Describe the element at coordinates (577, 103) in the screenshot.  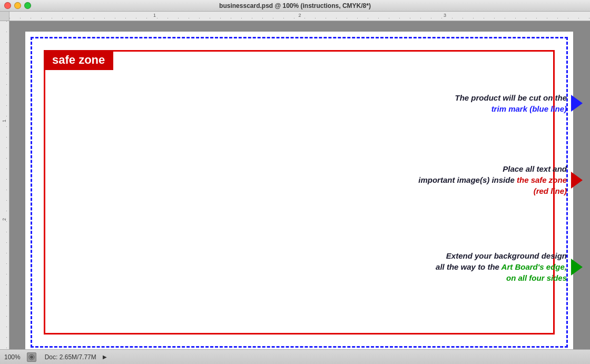
I see `trim-mark-arrow` at that location.